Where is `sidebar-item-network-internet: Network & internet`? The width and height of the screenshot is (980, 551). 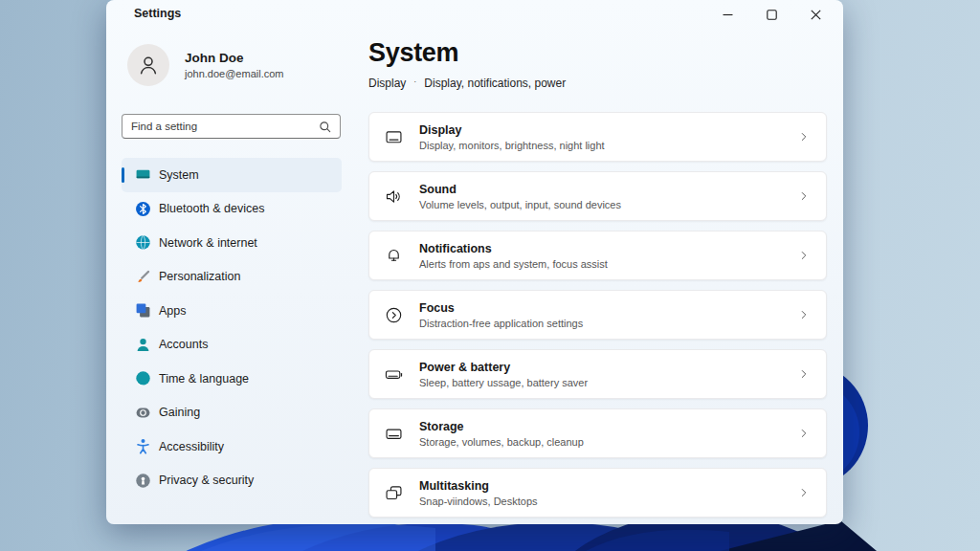
sidebar-item-network-internet: Network & internet is located at coordinates (232, 243).